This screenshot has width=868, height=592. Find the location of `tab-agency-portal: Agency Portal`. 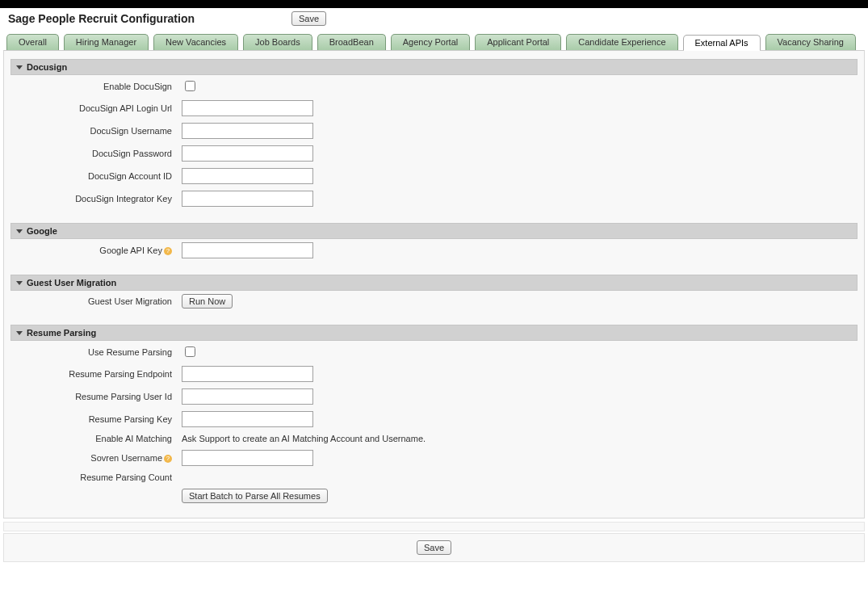

tab-agency-portal: Agency Portal is located at coordinates (430, 42).